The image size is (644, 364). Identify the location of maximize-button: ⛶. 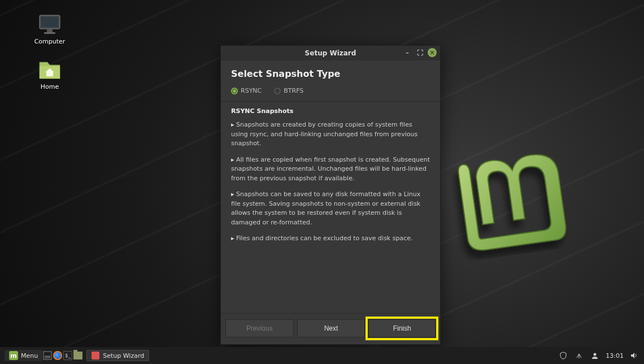
(420, 53).